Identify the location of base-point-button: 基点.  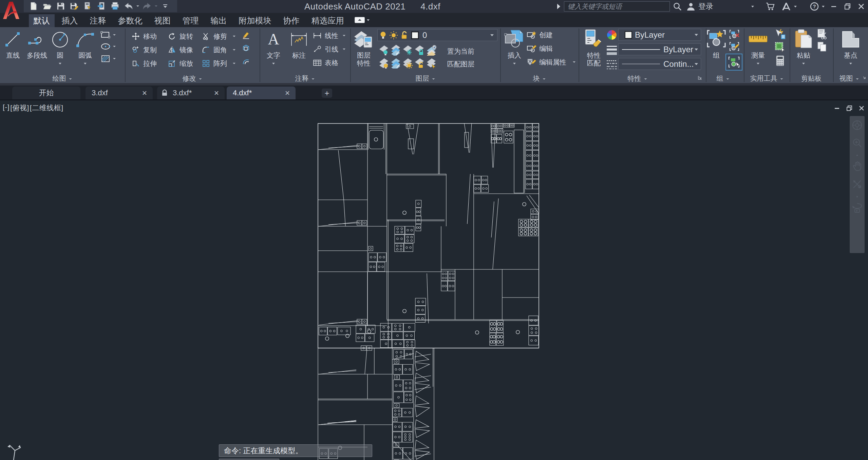
(851, 49).